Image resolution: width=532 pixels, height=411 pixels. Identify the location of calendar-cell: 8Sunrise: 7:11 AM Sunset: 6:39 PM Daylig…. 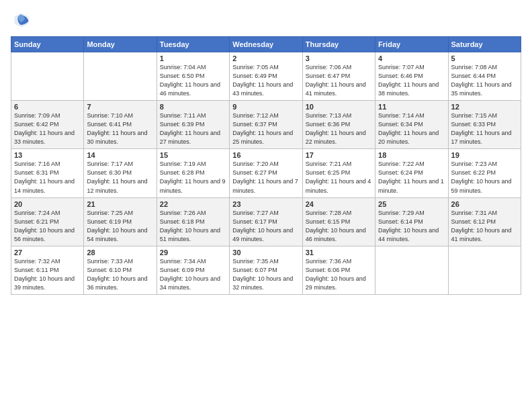
(193, 125).